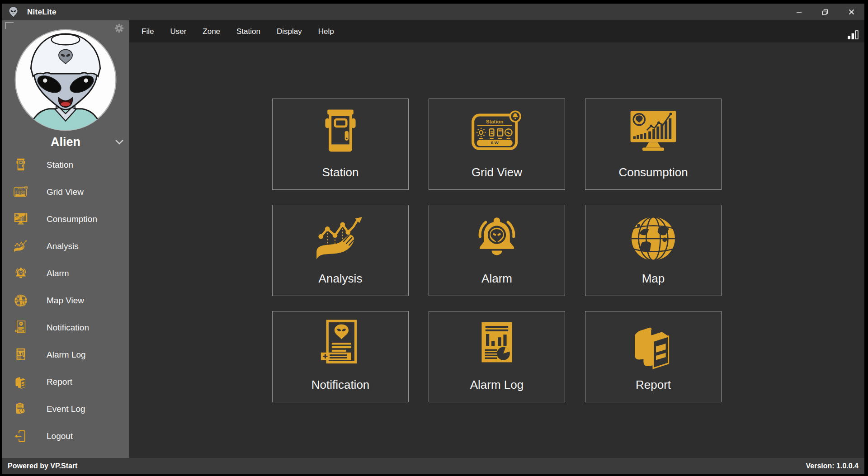 The width and height of the screenshot is (868, 476). I want to click on tile-consumption: Consumption, so click(653, 144).